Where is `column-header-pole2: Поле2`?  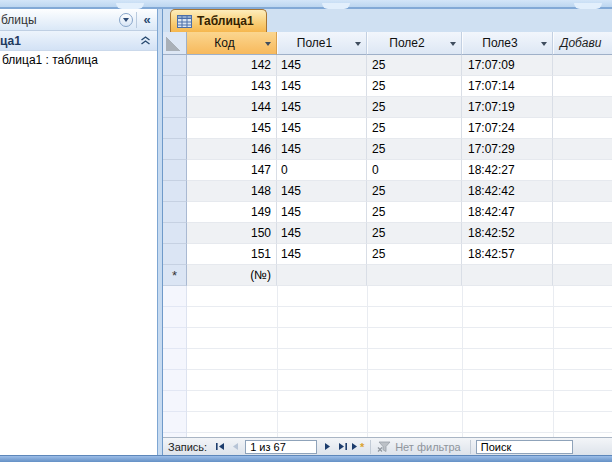 column-header-pole2: Поле2 is located at coordinates (414, 44).